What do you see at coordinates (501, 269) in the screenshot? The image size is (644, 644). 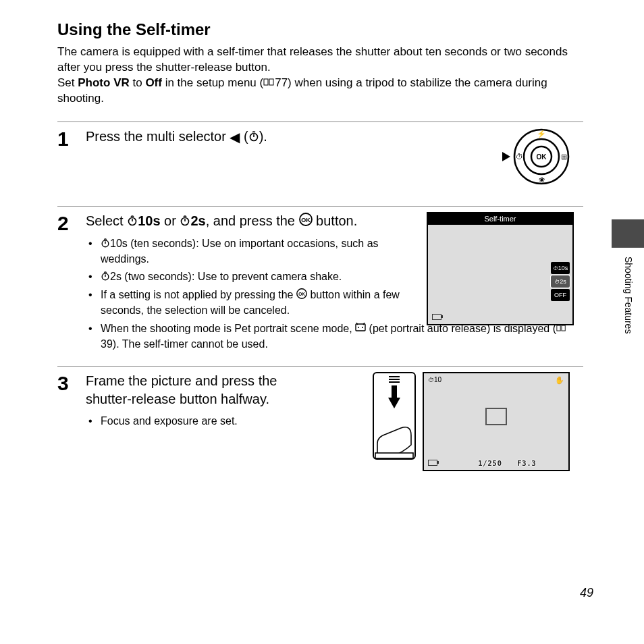 I see `step-2-lcd-illustration: Self-timer ⏱10s ⏱2s OFF` at bounding box center [501, 269].